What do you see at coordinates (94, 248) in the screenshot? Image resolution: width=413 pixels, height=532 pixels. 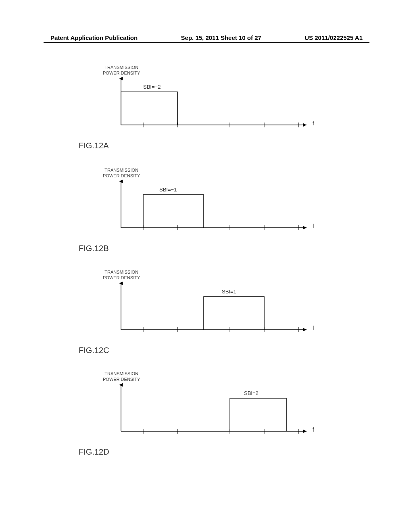 I see `figure-label-b: FIG.12B` at bounding box center [94, 248].